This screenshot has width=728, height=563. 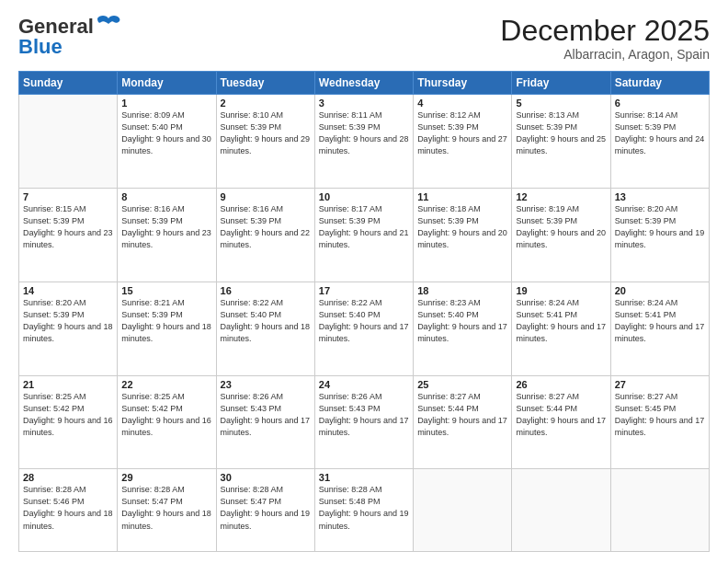 I want to click on calendar-cell: 10Sunrise: 8:17 AMSunset: 5:39 PMDayligh…, so click(x=364, y=235).